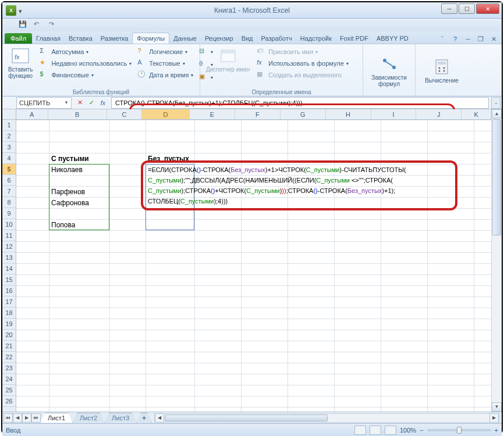  Describe the element at coordinates (9, 224) in the screenshot. I see `row-header-10: 10` at that location.